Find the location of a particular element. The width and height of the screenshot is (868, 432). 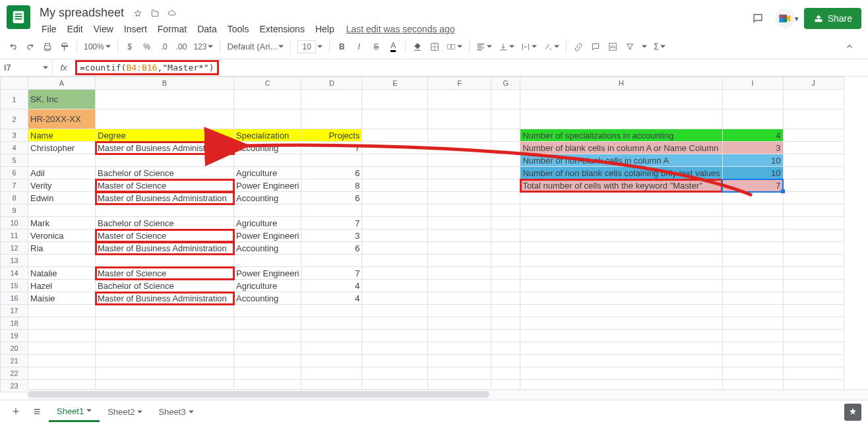

menu-format: Format is located at coordinates (172, 29).